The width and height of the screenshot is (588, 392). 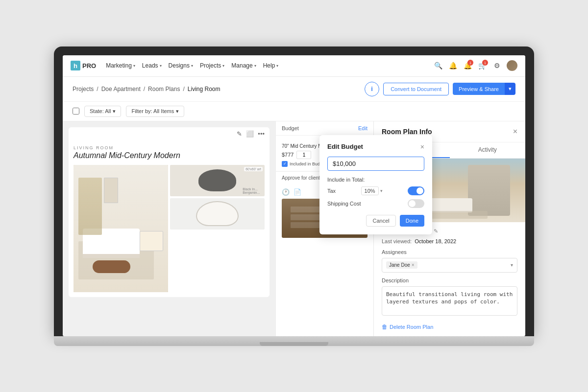 I want to click on last-viewed-label: Last viewed:, so click(x=397, y=241).